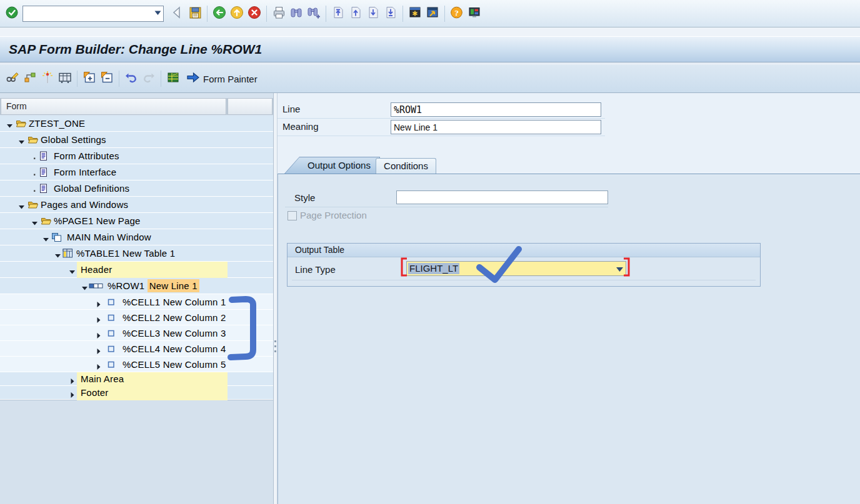 This screenshot has height=504, width=860. What do you see at coordinates (219, 14) in the screenshot?
I see `back-button` at bounding box center [219, 14].